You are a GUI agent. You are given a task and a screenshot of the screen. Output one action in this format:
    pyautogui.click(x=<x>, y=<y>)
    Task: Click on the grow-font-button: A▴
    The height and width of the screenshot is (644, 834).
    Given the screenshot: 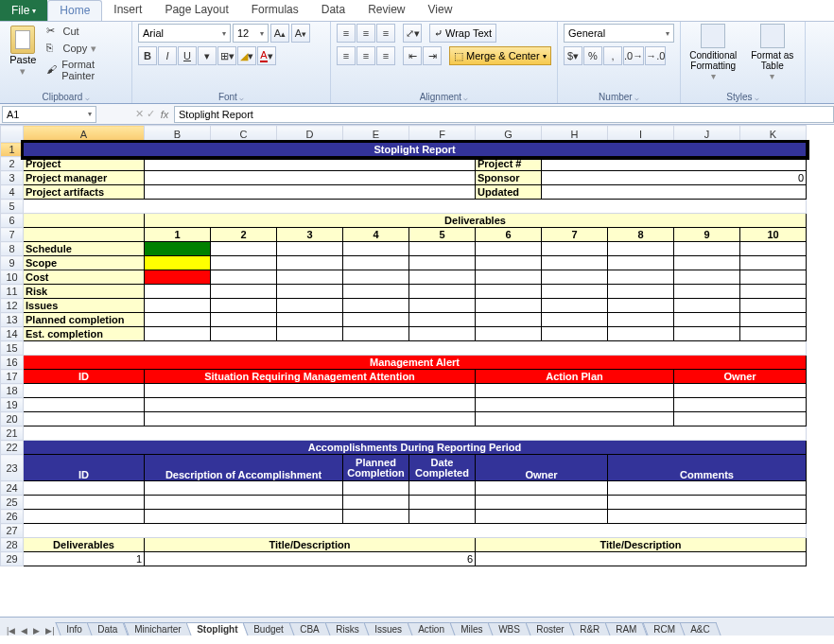 What is the action you would take?
    pyautogui.click(x=280, y=33)
    